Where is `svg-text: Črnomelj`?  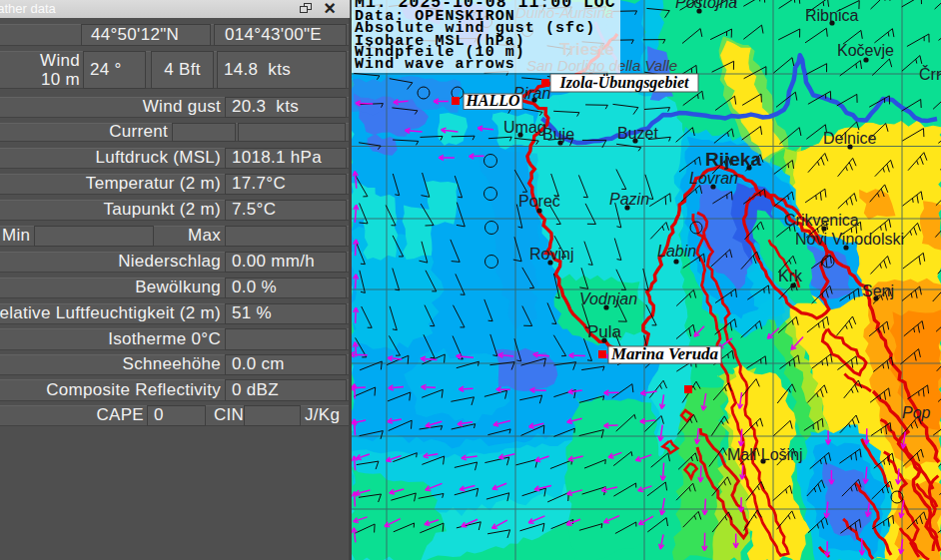
svg-text: Črnomelj is located at coordinates (930, 74).